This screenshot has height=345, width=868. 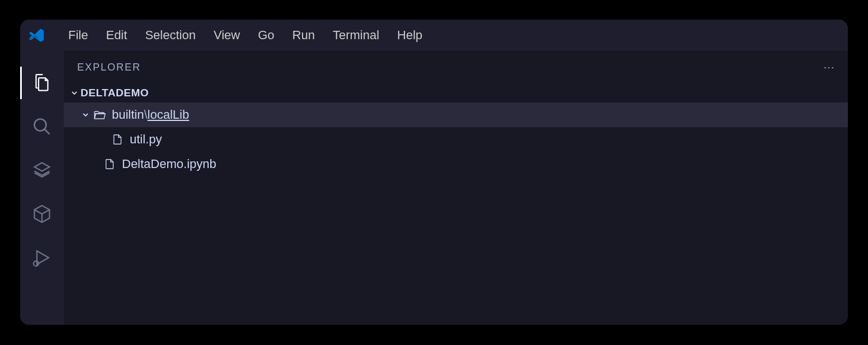 I want to click on play-debug-icon, so click(x=42, y=258).